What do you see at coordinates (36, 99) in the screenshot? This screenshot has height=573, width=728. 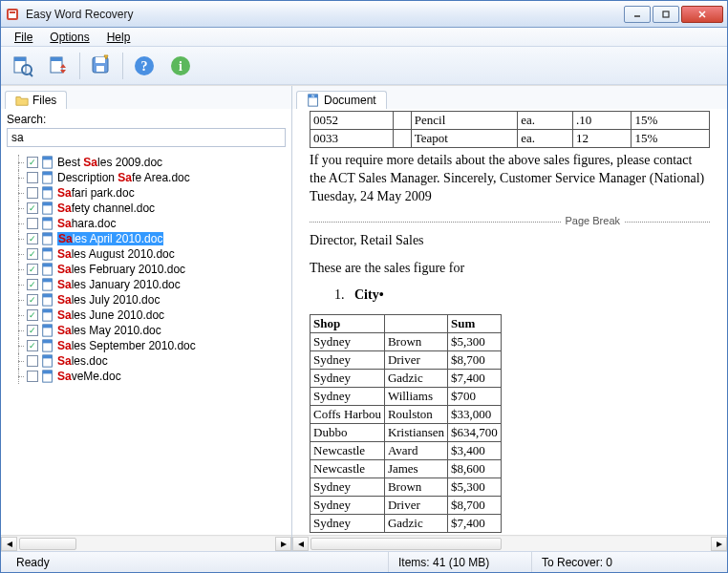 I see `tab-files: Files` at bounding box center [36, 99].